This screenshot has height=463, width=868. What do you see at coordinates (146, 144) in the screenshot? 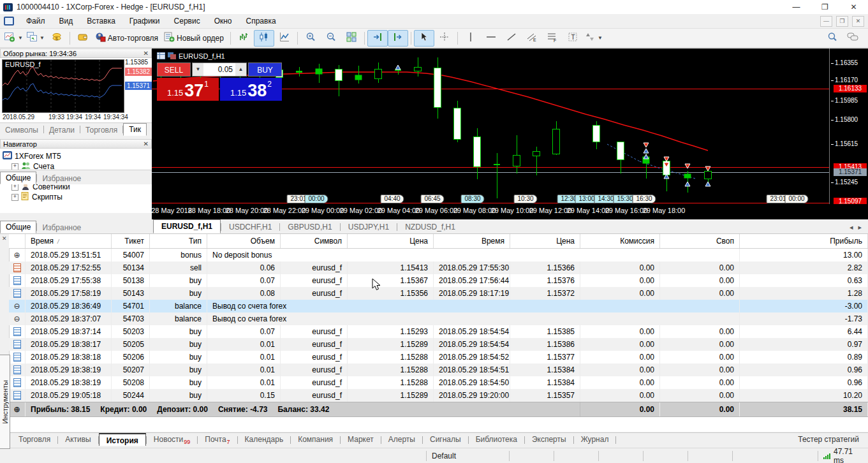
I see `navigator-close-icon: ✕` at bounding box center [146, 144].